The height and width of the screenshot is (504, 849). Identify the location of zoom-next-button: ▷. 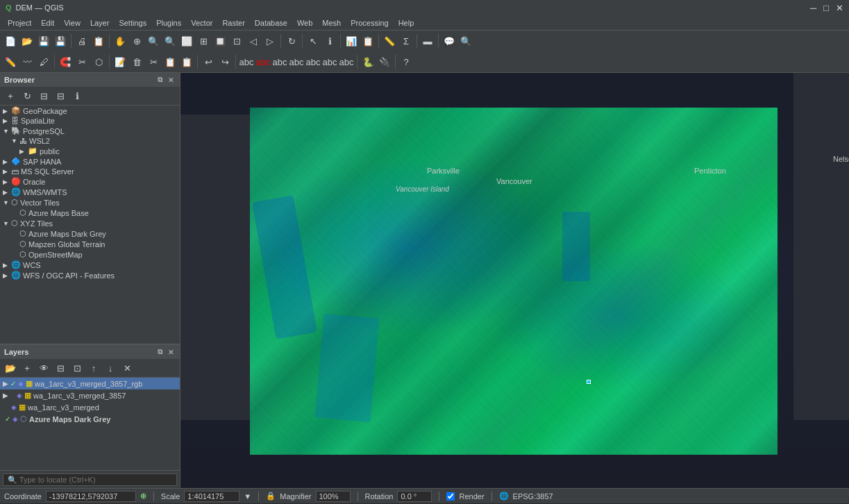
(270, 41).